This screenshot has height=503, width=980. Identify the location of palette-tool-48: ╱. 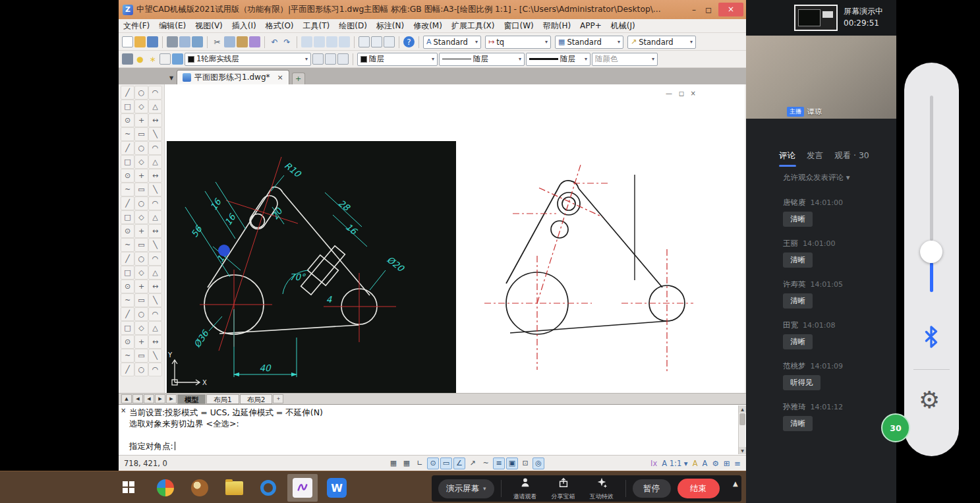
(128, 314).